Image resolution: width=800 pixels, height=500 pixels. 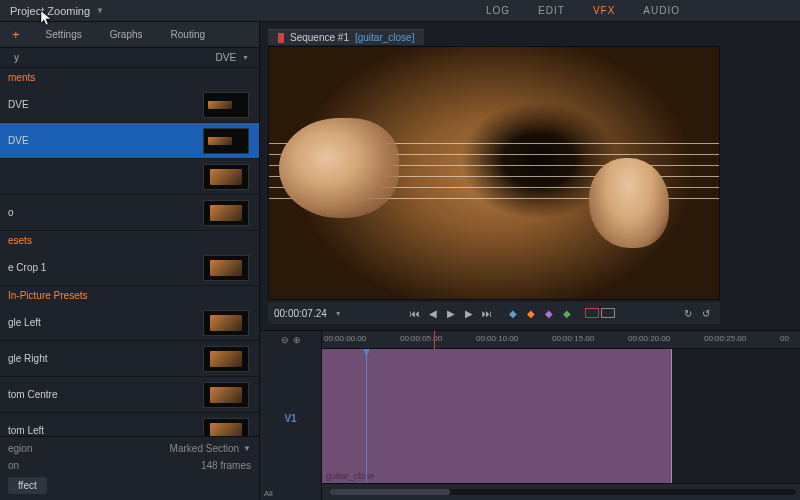 What do you see at coordinates (706, 313) in the screenshot?
I see `fullscreen-button: ↺` at bounding box center [706, 313].